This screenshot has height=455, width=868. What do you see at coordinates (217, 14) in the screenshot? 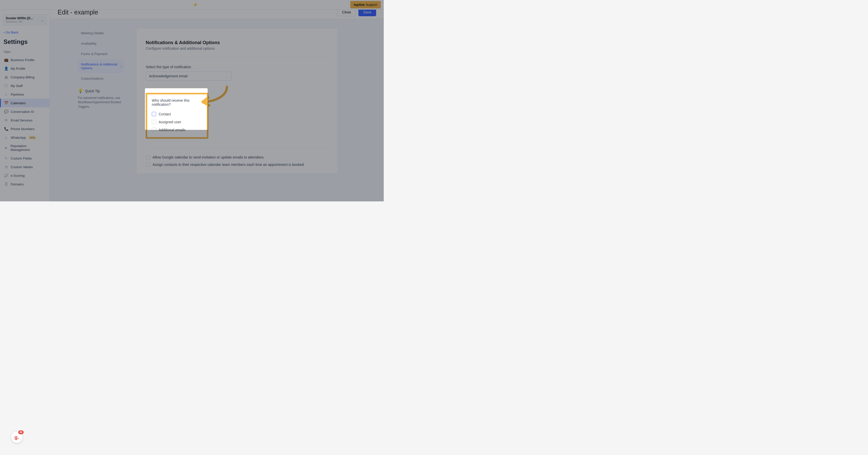
I see `page-header: Edit - example Close Save` at bounding box center [217, 14].